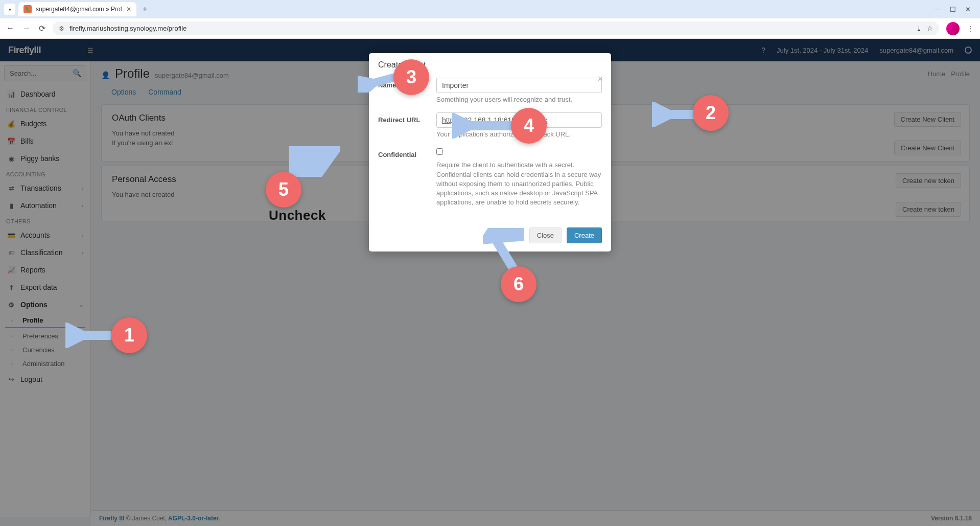 Image resolution: width=980 pixels, height=526 pixels. What do you see at coordinates (27, 29) in the screenshot?
I see `forward-icon: →` at bounding box center [27, 29].